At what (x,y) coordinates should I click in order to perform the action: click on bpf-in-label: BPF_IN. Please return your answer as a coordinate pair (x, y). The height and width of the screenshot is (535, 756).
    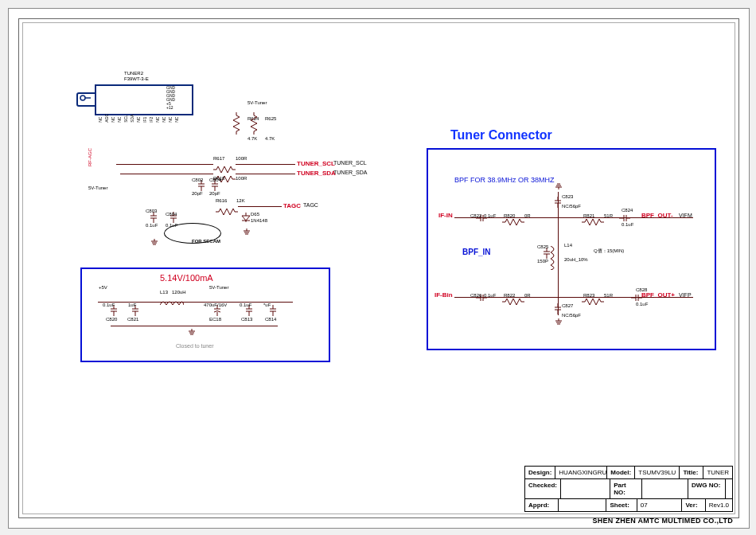
    Looking at the image, I should click on (477, 252).